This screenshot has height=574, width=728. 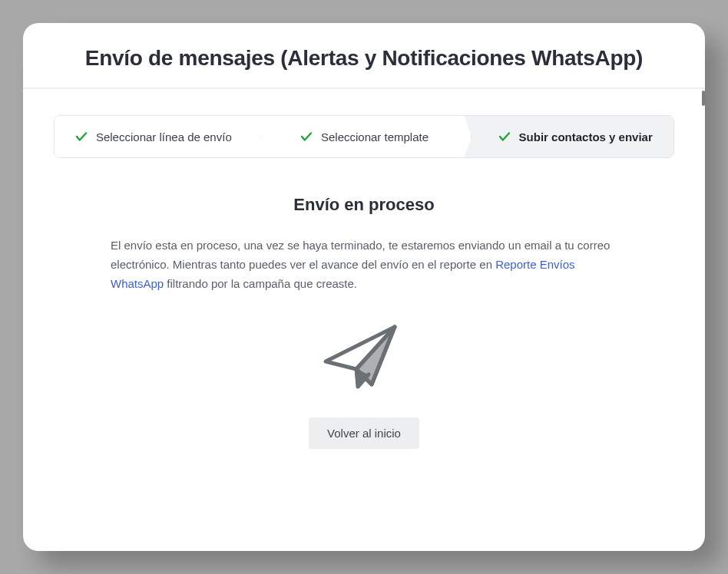 What do you see at coordinates (358, 137) in the screenshot?
I see `step-select-template: Seleccionar template` at bounding box center [358, 137].